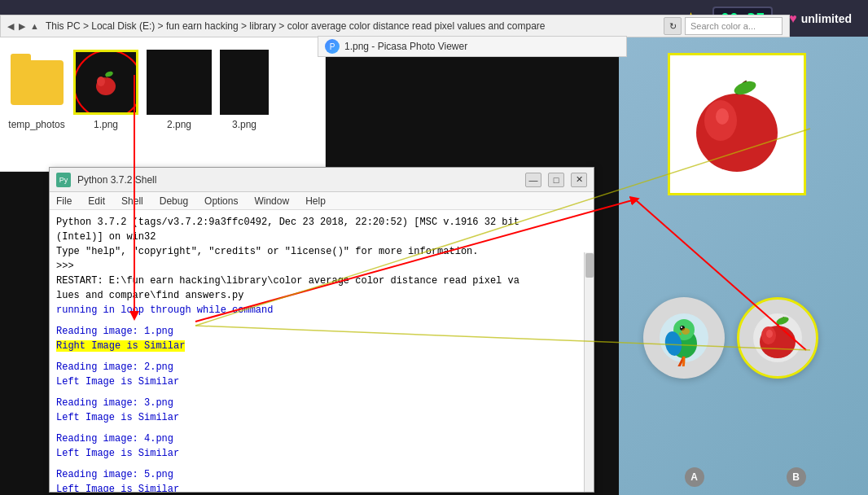 This screenshot has height=495, width=868. What do you see at coordinates (322, 331) in the screenshot?
I see `shell-line-8: Reading image: 1.png` at bounding box center [322, 331].